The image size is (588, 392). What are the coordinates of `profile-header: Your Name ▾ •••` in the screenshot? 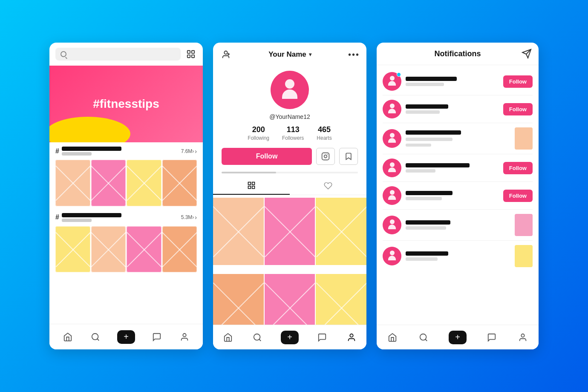 It's located at (290, 55).